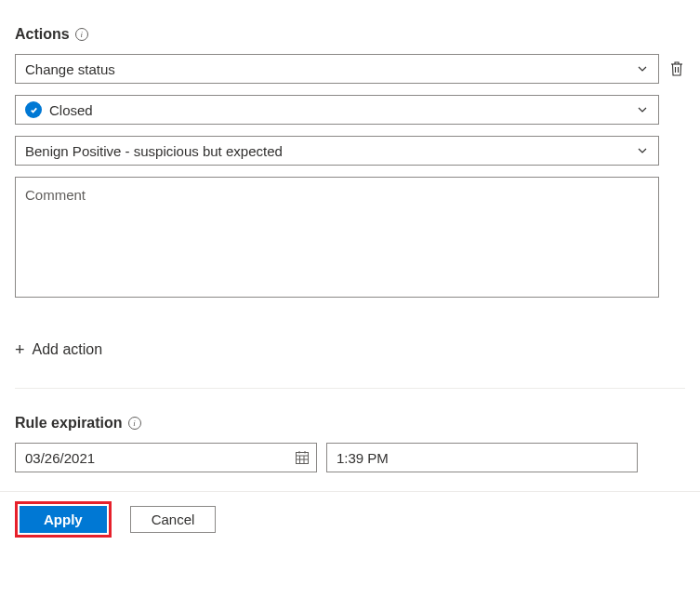 The height and width of the screenshot is (598, 700). What do you see at coordinates (165, 458) in the screenshot?
I see `date-input-wrap` at bounding box center [165, 458].